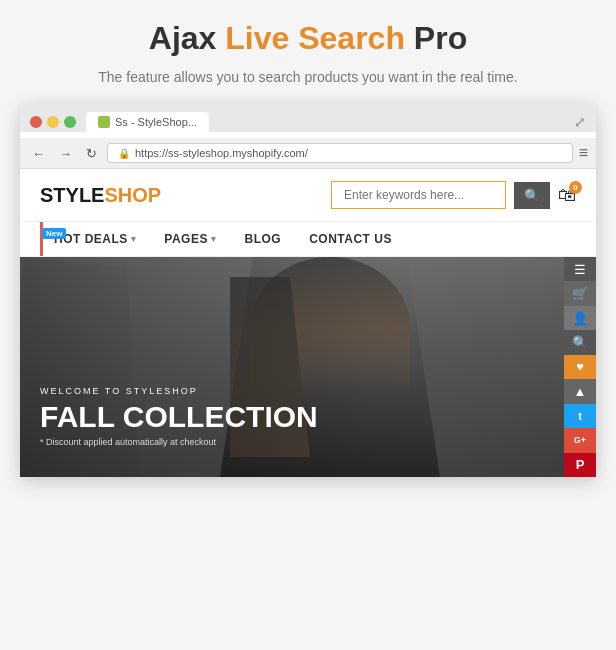 This screenshot has height=650, width=616. What do you see at coordinates (92, 154) in the screenshot?
I see `refresh-button: ↻` at bounding box center [92, 154].